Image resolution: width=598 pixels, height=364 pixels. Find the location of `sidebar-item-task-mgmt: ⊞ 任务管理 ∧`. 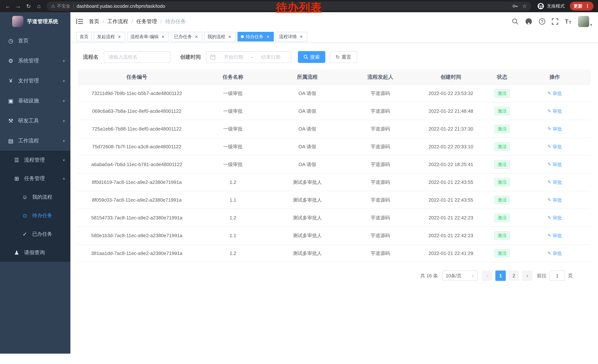

sidebar-item-task-mgmt: ⊞ 任务管理 ∧ is located at coordinates (35, 178).